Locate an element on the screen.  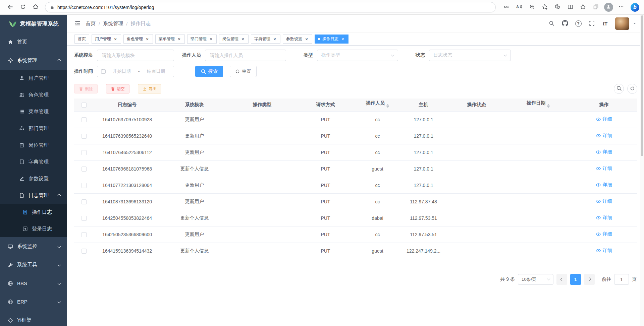
address-bar: https://ccnetcore.com:1101/system/log/op… is located at coordinates (270, 7).